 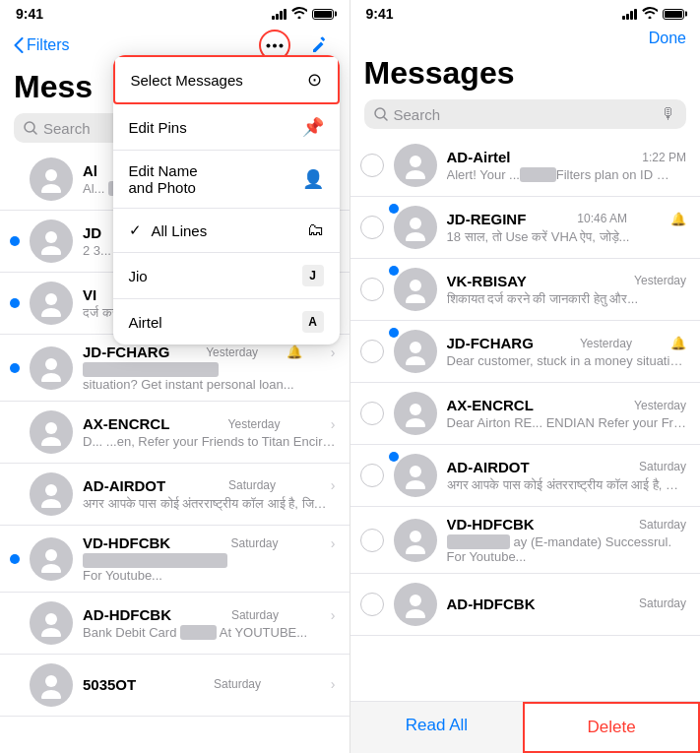 What do you see at coordinates (526, 604) in the screenshot?
I see `list-item: AD-HDFCBK Saturday` at bounding box center [526, 604].